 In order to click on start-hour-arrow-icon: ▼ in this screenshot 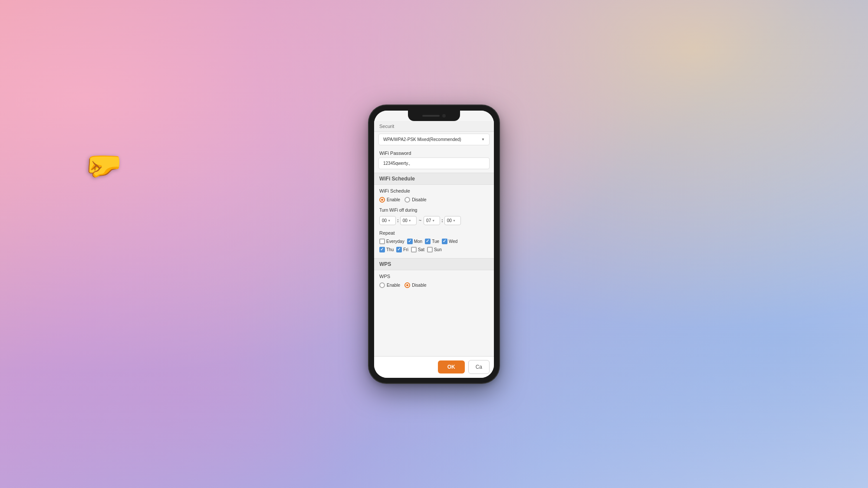, I will do `click(389, 220)`.